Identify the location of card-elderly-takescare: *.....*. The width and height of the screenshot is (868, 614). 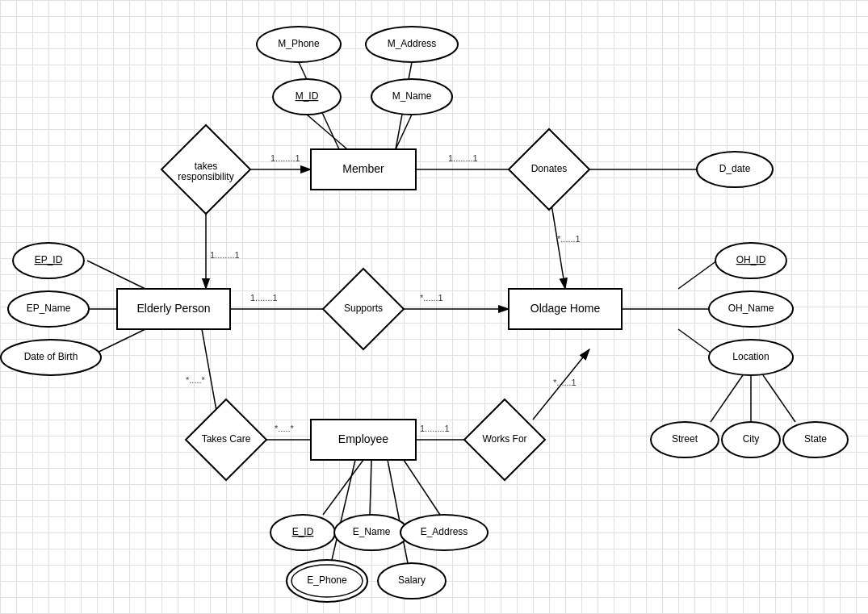
(195, 380).